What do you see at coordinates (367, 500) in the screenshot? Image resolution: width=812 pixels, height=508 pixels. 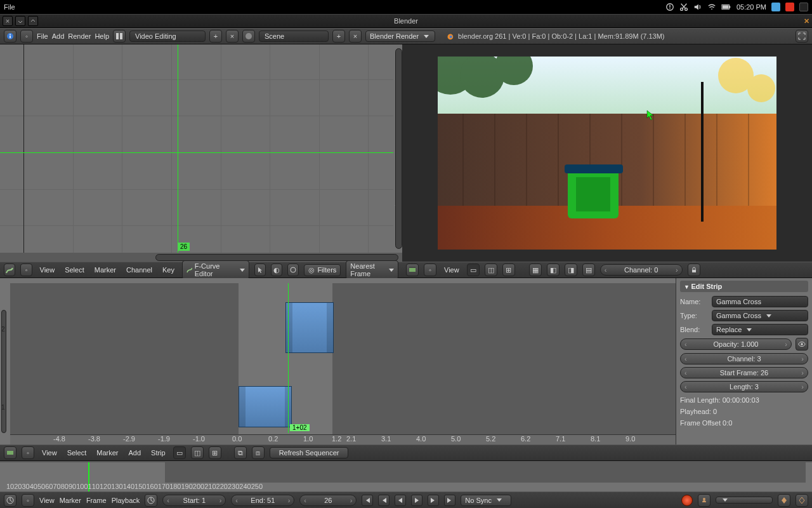 I see `jump-start-icon` at bounding box center [367, 500].